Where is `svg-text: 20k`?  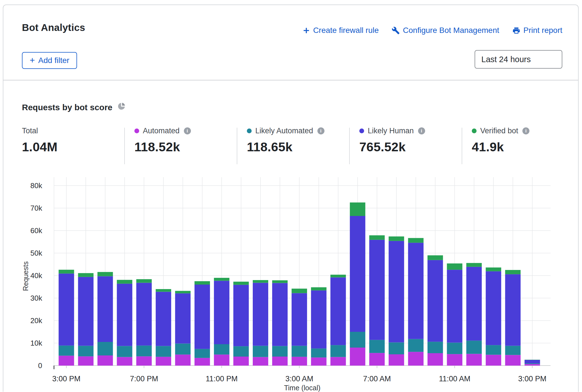
svg-text: 20k is located at coordinates (37, 321).